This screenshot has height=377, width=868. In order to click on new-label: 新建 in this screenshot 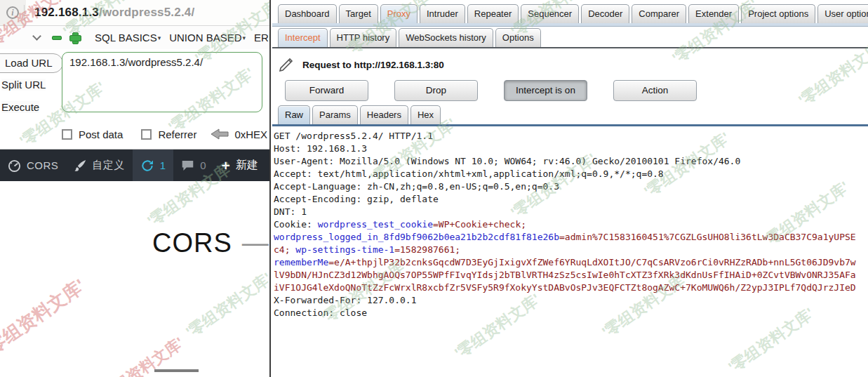, I will do `click(247, 166)`.